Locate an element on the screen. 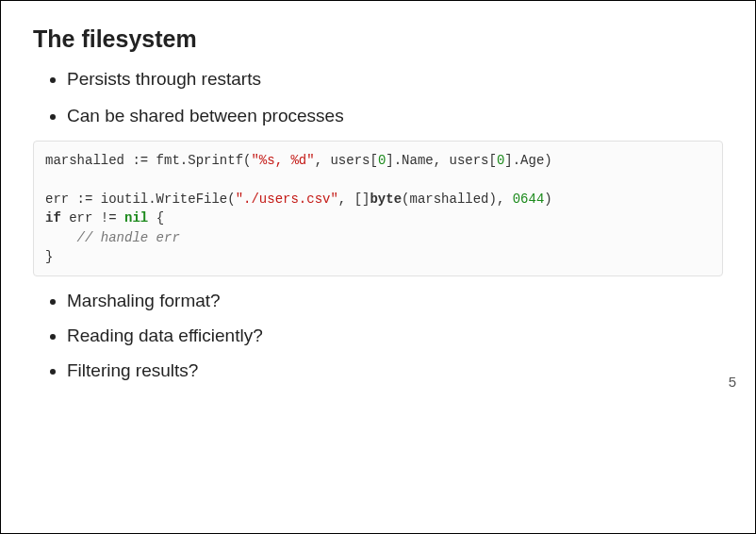 Image resolution: width=756 pixels, height=534 pixels. page-number: 5 is located at coordinates (732, 381).